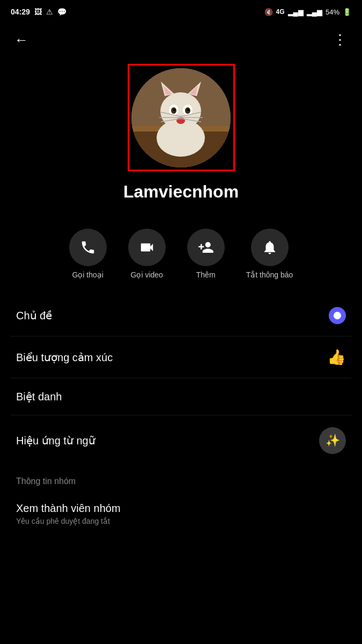  What do you see at coordinates (181, 478) in the screenshot?
I see `section-header: Thông tin nhóm` at bounding box center [181, 478].